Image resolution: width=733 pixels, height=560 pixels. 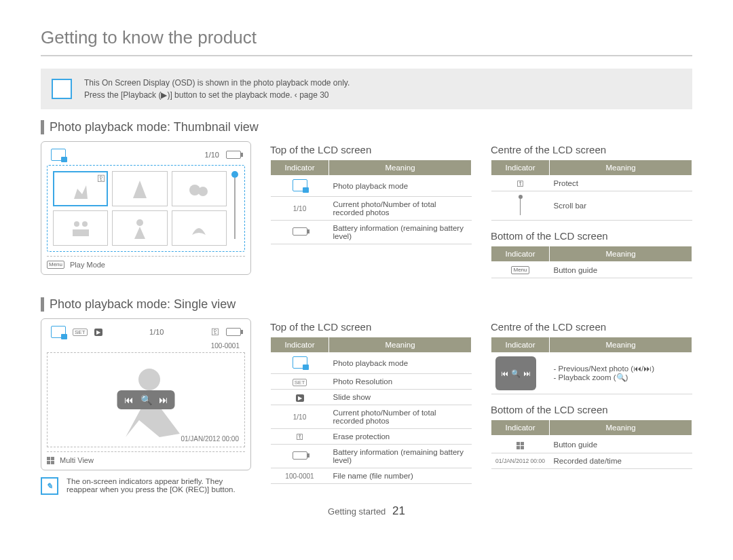 I want to click on playback-controls-icon: ⏮🔍⏭, so click(x=516, y=373).